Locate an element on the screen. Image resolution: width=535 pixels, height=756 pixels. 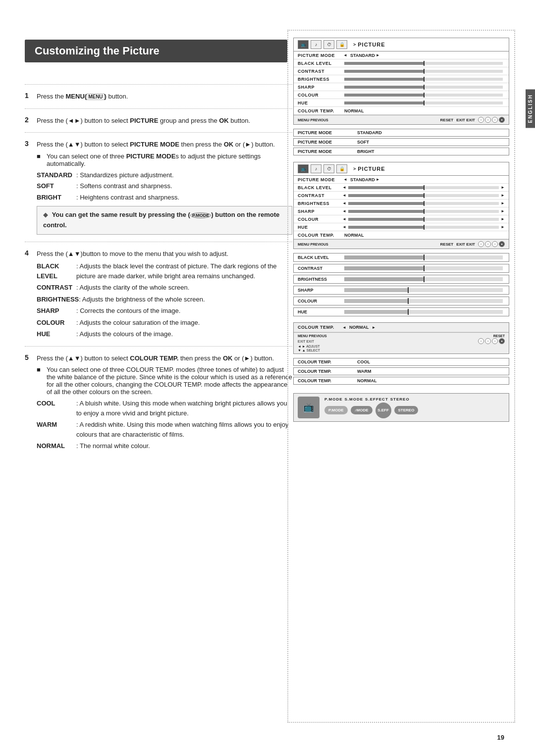
panel-row-brightness-1: BRIGHTNESS is located at coordinates (401, 79).